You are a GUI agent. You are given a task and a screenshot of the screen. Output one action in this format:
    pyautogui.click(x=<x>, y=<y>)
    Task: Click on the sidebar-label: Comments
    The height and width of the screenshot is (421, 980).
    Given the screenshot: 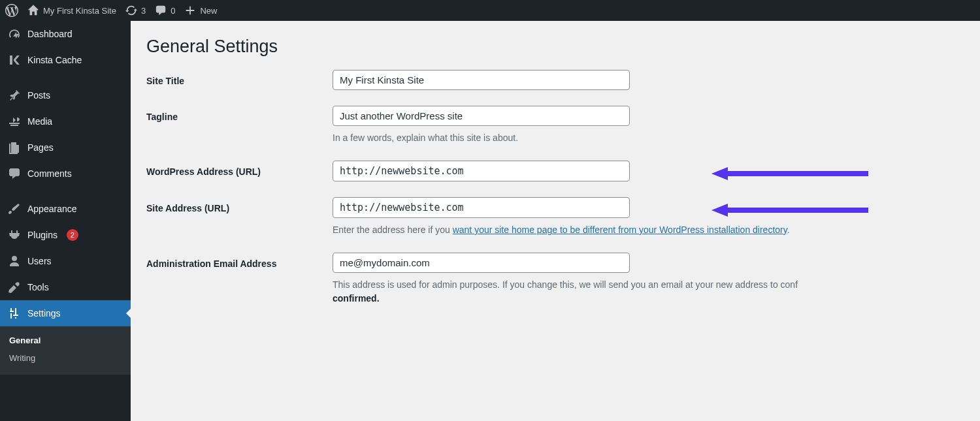 What is the action you would take?
    pyautogui.click(x=50, y=174)
    